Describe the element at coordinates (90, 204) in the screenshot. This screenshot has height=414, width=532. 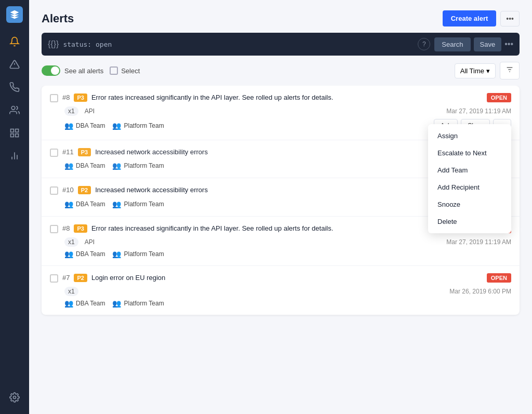
I see `team-label-dba-3: DBA Team` at that location.